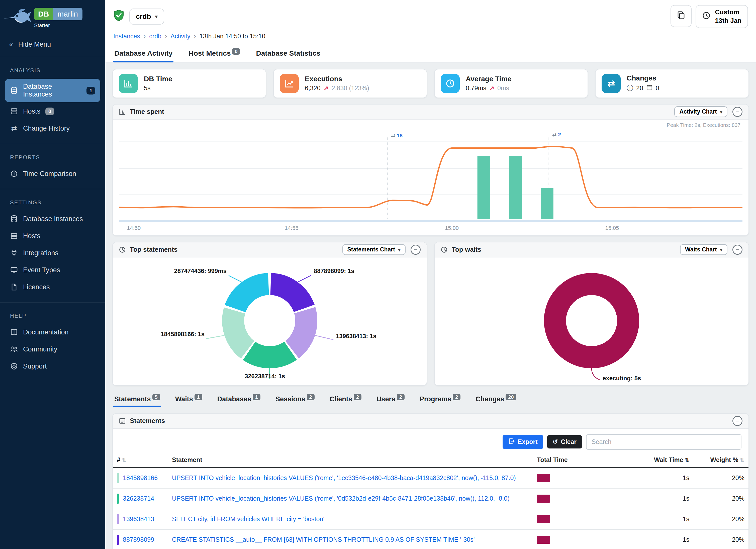  Describe the element at coordinates (140, 461) in the screenshot. I see `column-header-id: #⇅` at that location.